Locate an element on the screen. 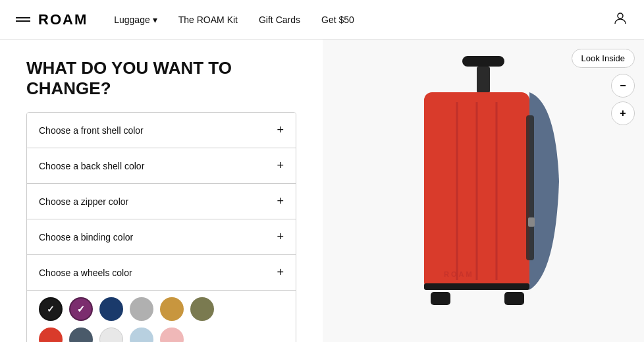 This screenshot has width=644, height=342. account-button is located at coordinates (620, 20).